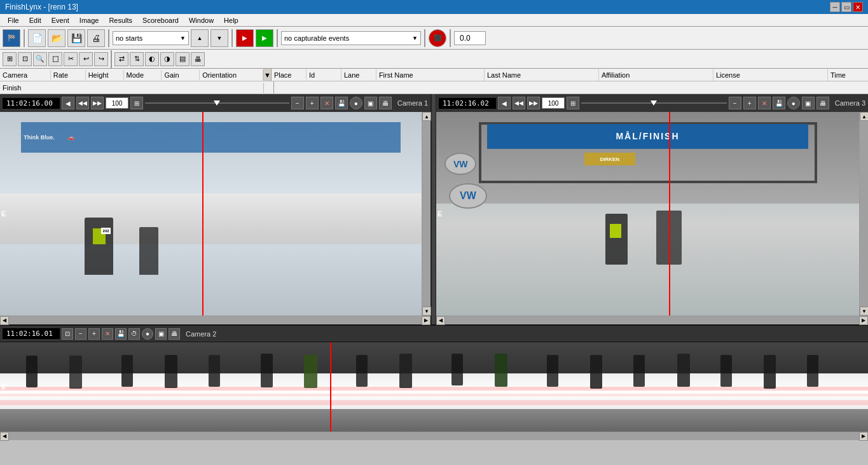 The image size is (868, 465). I want to click on cam3-frame-fwd-btn: ▶▶, so click(534, 103).